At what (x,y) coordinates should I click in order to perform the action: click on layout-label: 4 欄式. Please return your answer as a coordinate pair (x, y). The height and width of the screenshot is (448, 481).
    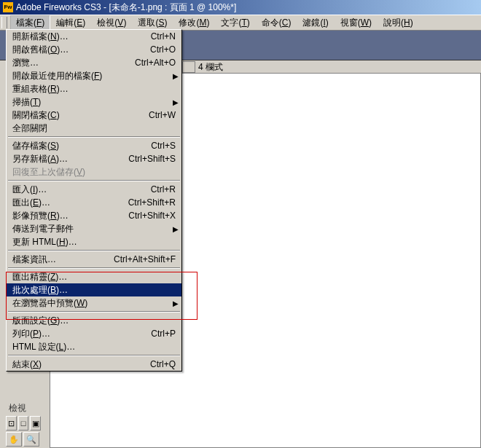
    Looking at the image, I should click on (211, 67).